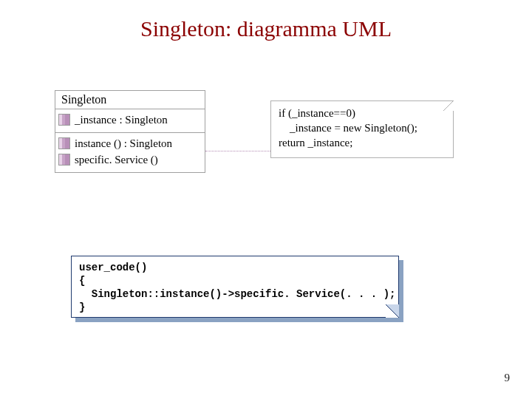  Describe the element at coordinates (235, 307) in the screenshot. I see `code-line: }` at that location.